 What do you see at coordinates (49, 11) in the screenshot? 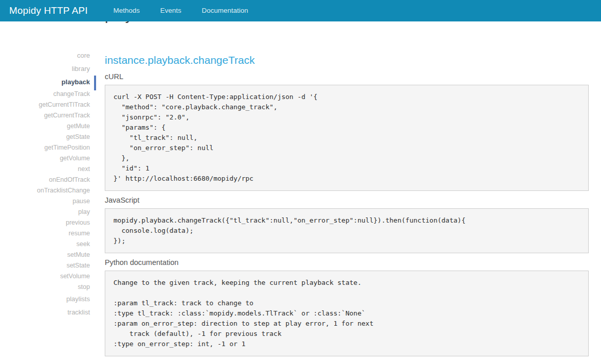
I see `app-title: Mopidy HTTP API` at bounding box center [49, 11].